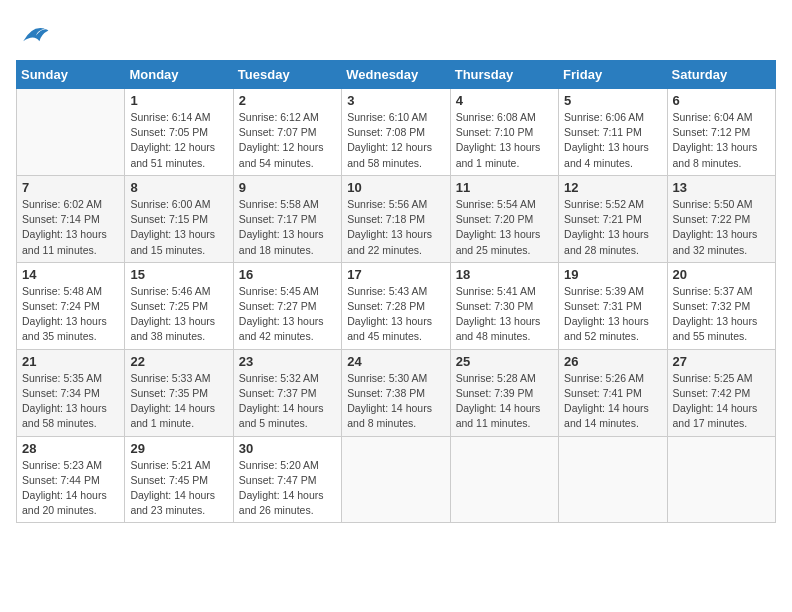 Image resolution: width=792 pixels, height=612 pixels. I want to click on day-number: 26, so click(612, 362).